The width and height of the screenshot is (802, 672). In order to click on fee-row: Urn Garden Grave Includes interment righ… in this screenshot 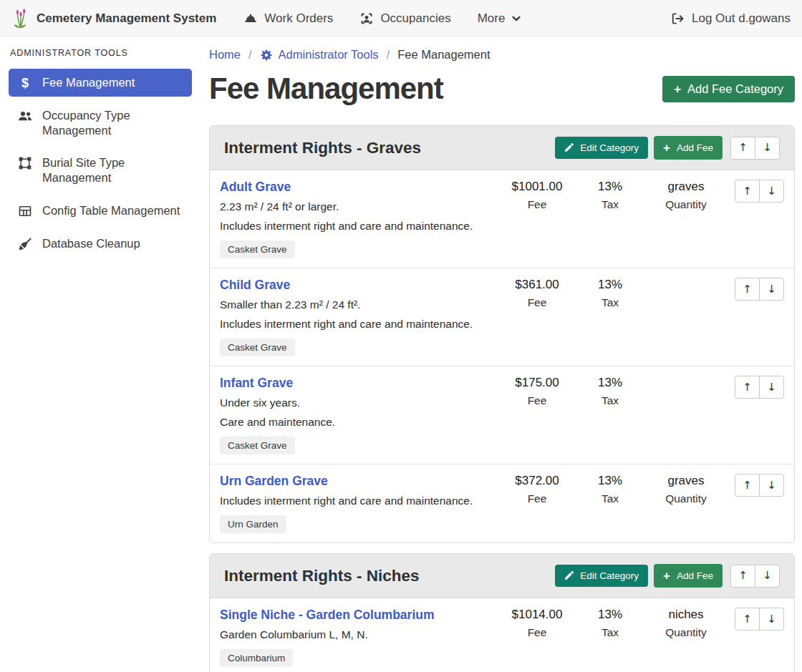, I will do `click(502, 504)`.